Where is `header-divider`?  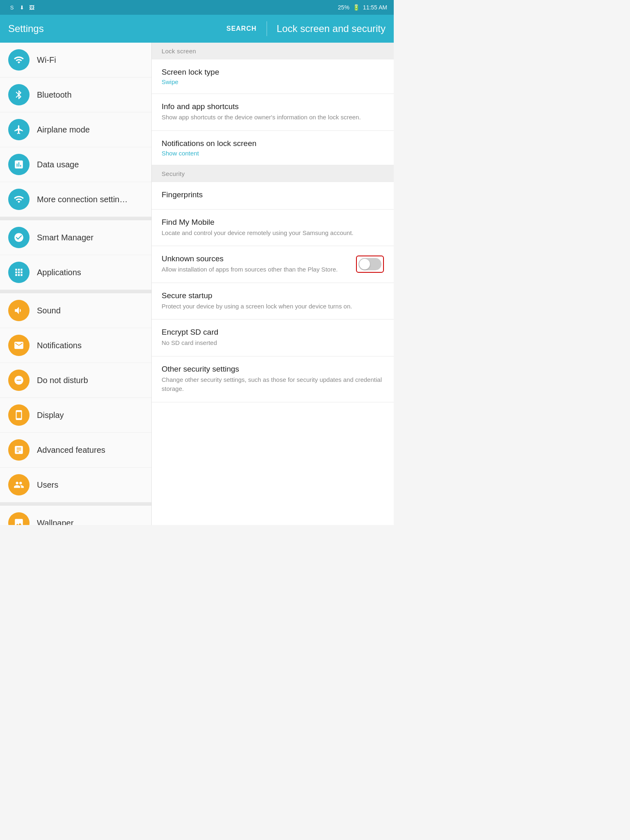
header-divider is located at coordinates (267, 29).